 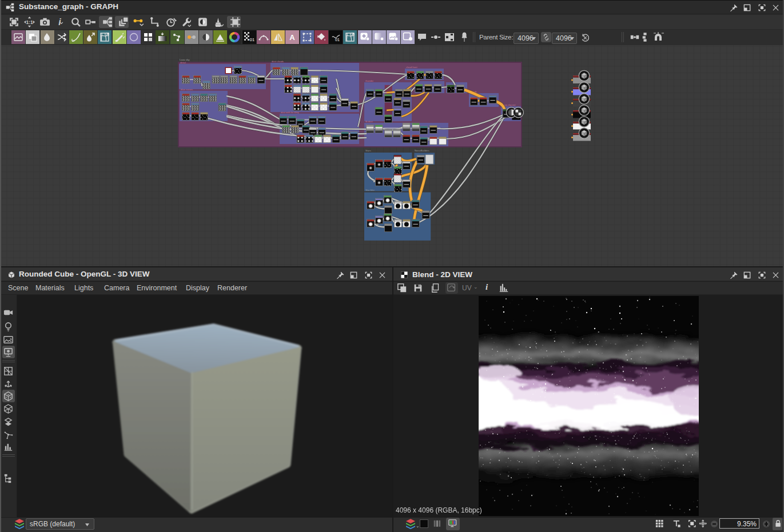 What do you see at coordinates (183, 63) in the screenshot?
I see `svg-text: detail` at bounding box center [183, 63].